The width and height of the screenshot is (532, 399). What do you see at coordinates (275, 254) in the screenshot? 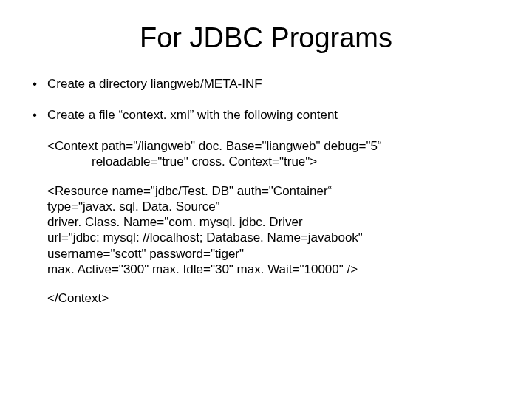
I see `code-line: username="scott" password="tiger"` at bounding box center [275, 254].